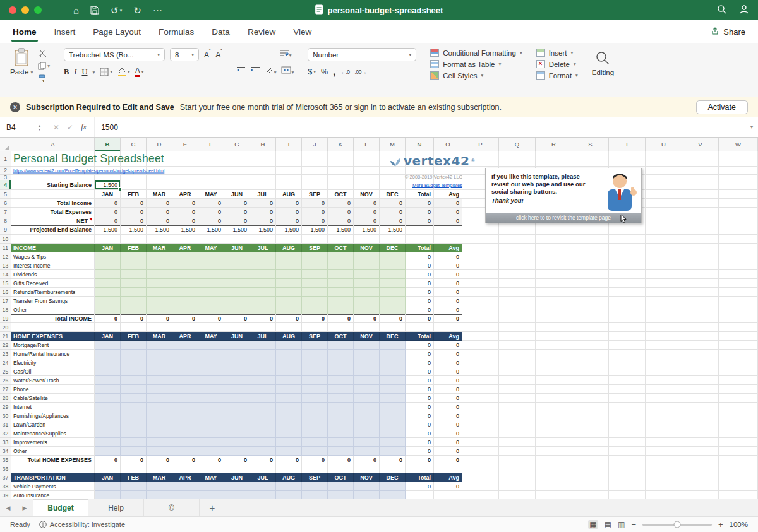 The height and width of the screenshot is (532, 758). Describe the element at coordinates (95, 10) in the screenshot. I see `save-icon` at that location.